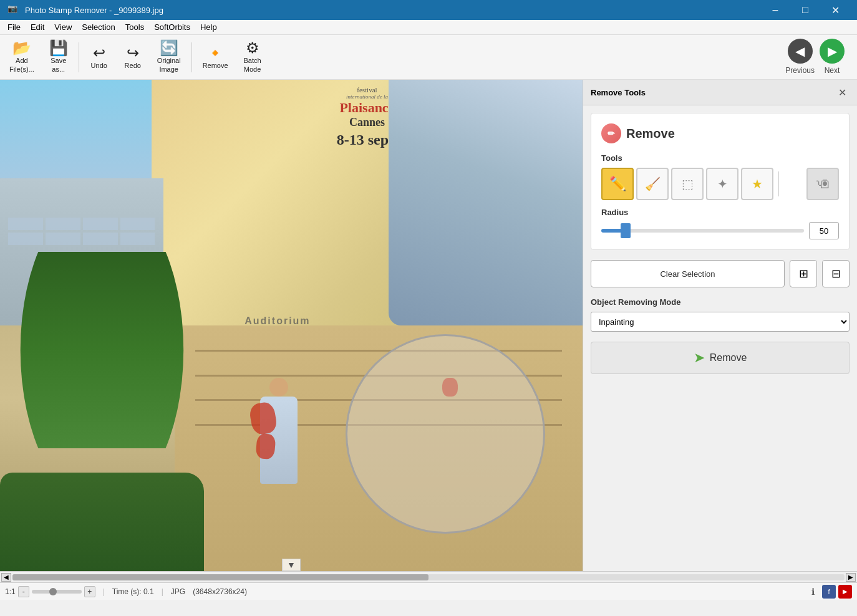 The width and height of the screenshot is (857, 616). I want to click on select-shrink-icon: ⊟, so click(836, 274).